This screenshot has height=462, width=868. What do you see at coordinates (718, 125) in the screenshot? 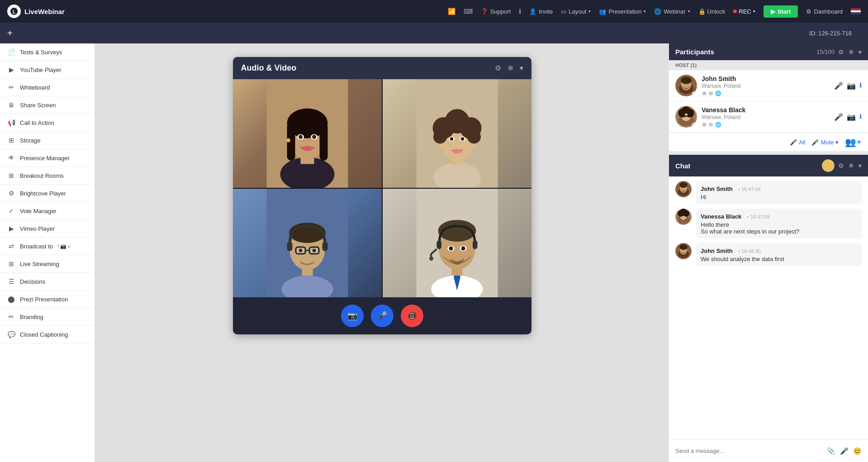
I see `browser-device-icon-v: 🌐` at bounding box center [718, 125].